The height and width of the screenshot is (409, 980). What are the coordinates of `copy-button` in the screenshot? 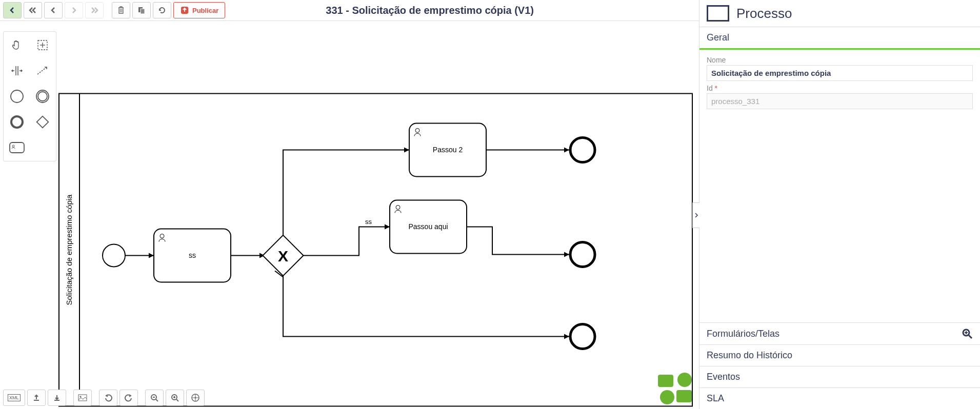 It's located at (142, 10).